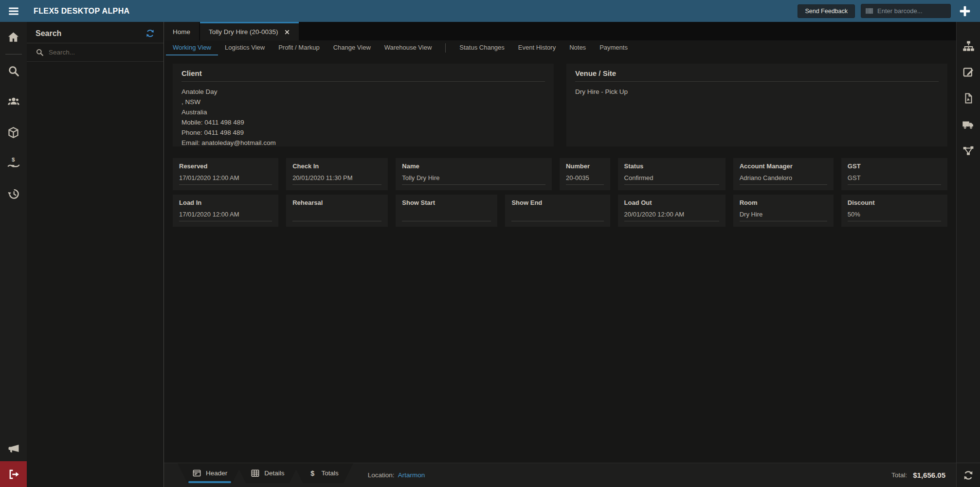 This screenshot has height=487, width=980. Describe the element at coordinates (312, 473) in the screenshot. I see `dollar-icon: $` at that location.